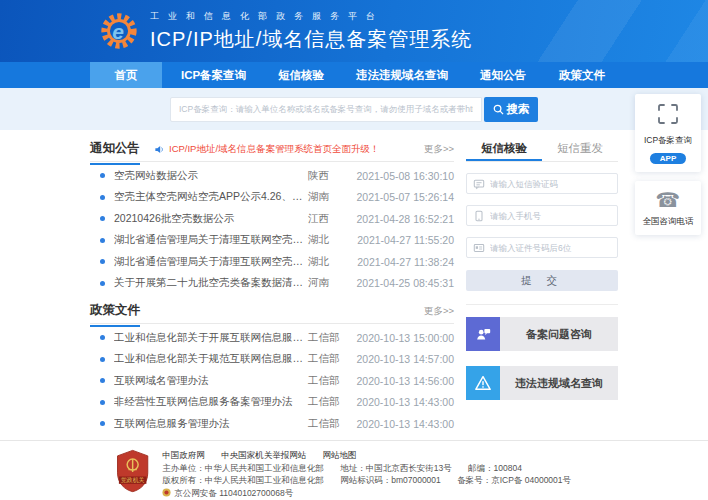 This screenshot has height=500, width=708. Describe the element at coordinates (518, 110) in the screenshot. I see `search-button-label: 搜索` at that location.